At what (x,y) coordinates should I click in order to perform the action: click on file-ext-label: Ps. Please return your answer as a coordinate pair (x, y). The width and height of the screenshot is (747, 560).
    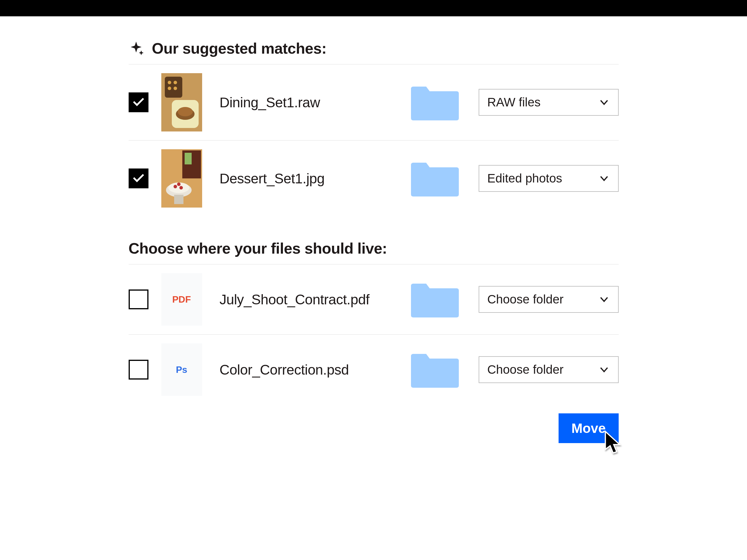
    Looking at the image, I should click on (182, 370).